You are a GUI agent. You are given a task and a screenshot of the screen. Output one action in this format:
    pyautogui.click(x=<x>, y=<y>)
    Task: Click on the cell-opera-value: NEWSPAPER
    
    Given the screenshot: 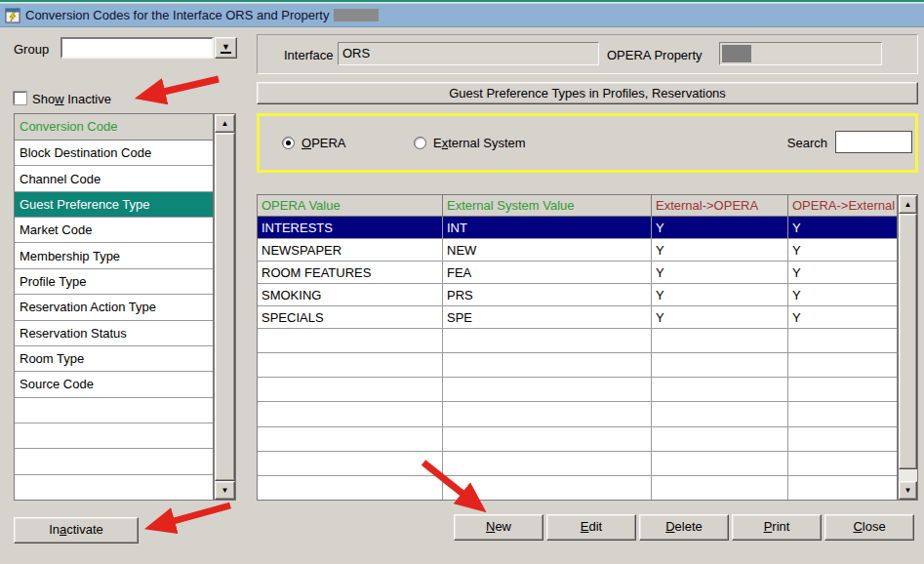 What is the action you would take?
    pyautogui.click(x=350, y=250)
    